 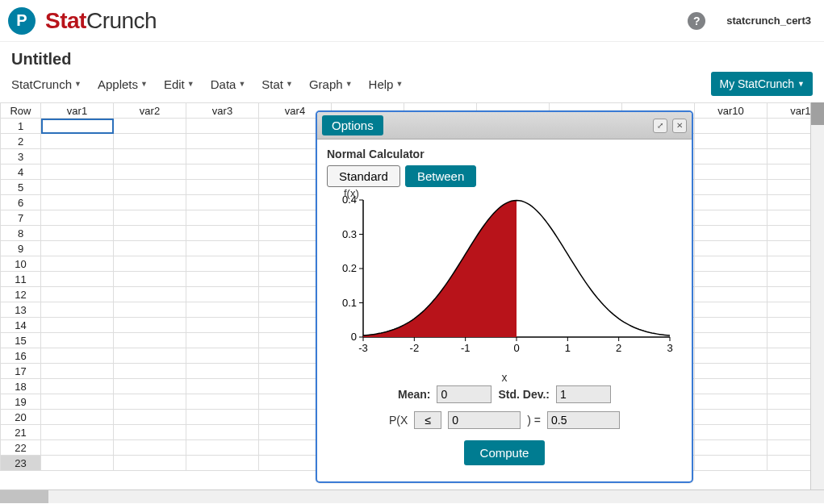 I want to click on row-number: 13, so click(x=21, y=310).